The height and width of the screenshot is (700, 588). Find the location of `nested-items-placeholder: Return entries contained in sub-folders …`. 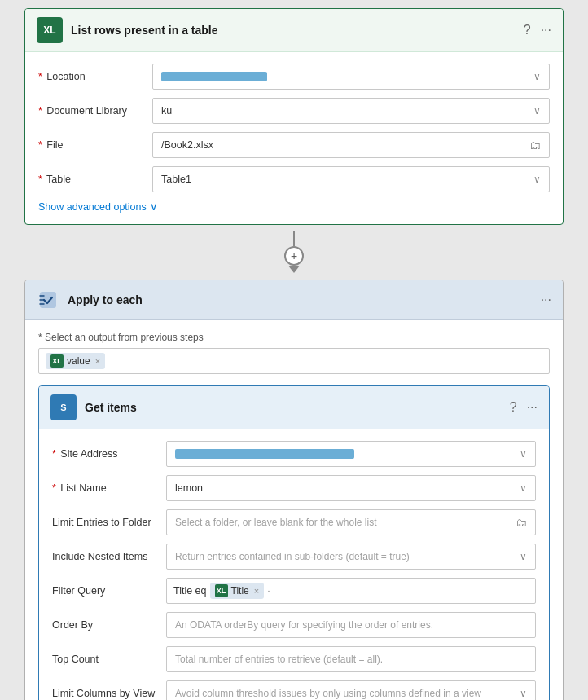

nested-items-placeholder: Return entries contained in sub-folders … is located at coordinates (292, 557).